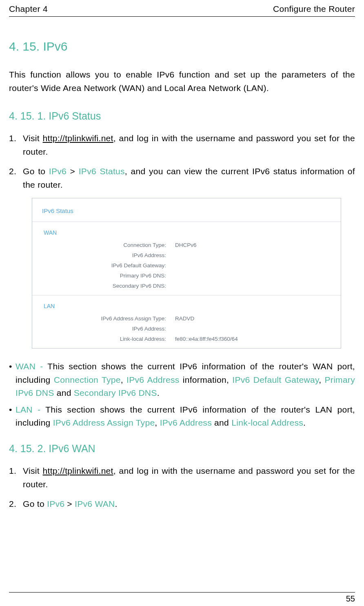 This screenshot has height=606, width=364. Describe the element at coordinates (182, 82) in the screenshot. I see `intro-paragraph: This function allows you to enable IPv6 …` at that location.